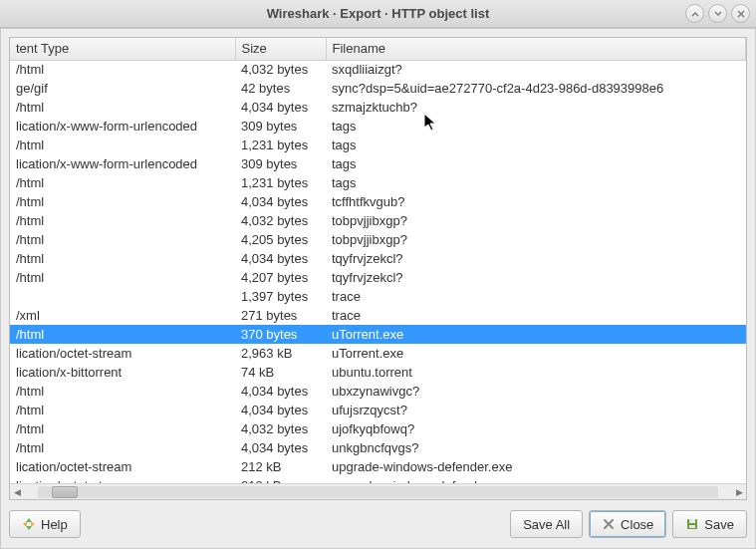 The width and height of the screenshot is (756, 549). I want to click on scroll-left-arrow-icon: ◀, so click(17, 492).